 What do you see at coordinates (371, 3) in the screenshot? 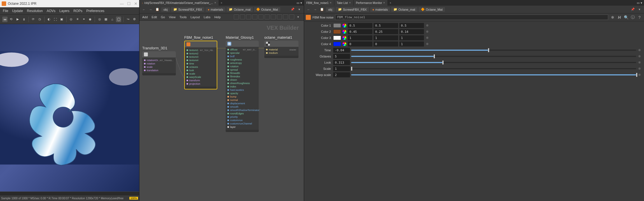
I see `tab-perfmon: Performance Monitor✕` at bounding box center [371, 3].